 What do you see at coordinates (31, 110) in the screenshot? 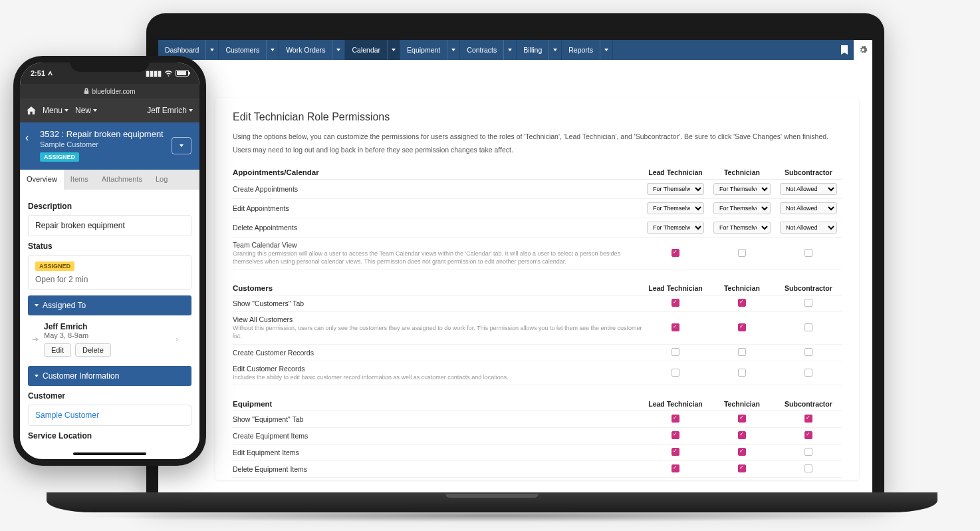
I see `home-icon` at bounding box center [31, 110].